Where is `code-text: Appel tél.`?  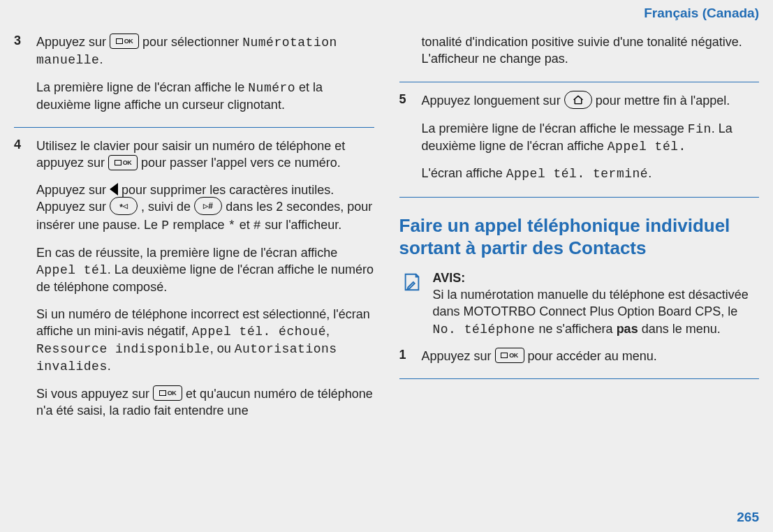
code-text: Appel tél. is located at coordinates (647, 147).